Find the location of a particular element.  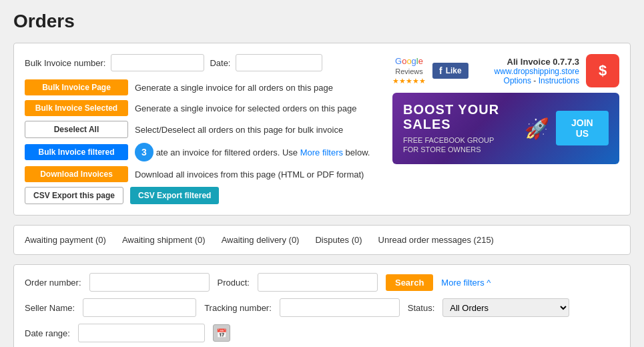

google-e: e is located at coordinates (420, 61).